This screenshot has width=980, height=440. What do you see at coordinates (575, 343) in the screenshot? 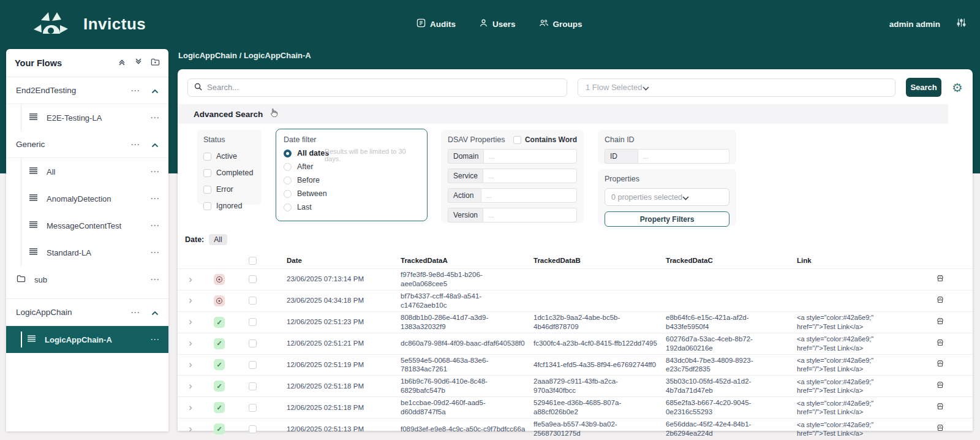
I see `table-row: › ✓ 12/06/2025 02:51:21 PM dc860a79-98f4…` at bounding box center [575, 343].